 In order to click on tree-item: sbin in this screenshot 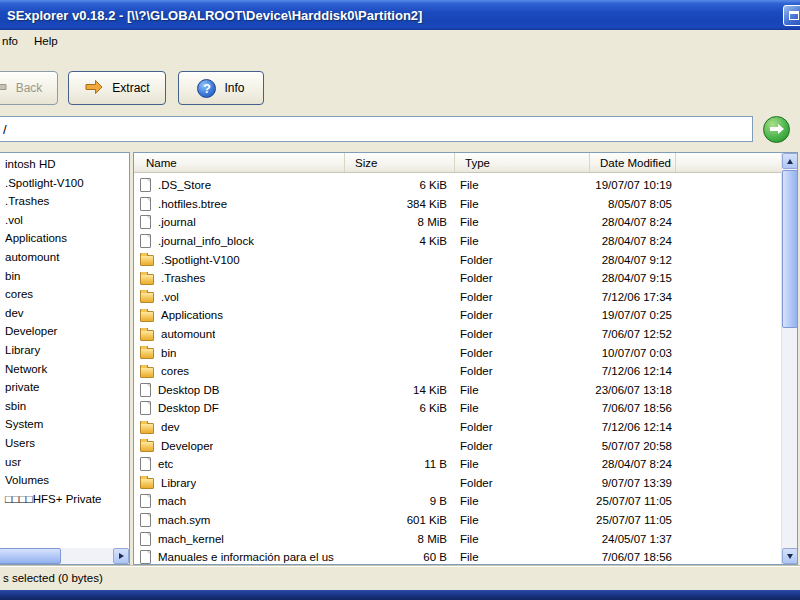, I will do `click(64, 406)`.